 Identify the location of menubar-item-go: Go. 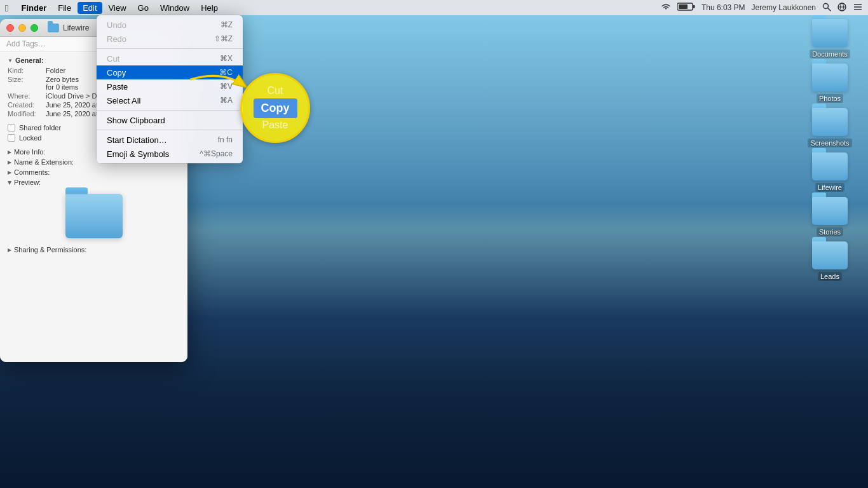
(144, 8).